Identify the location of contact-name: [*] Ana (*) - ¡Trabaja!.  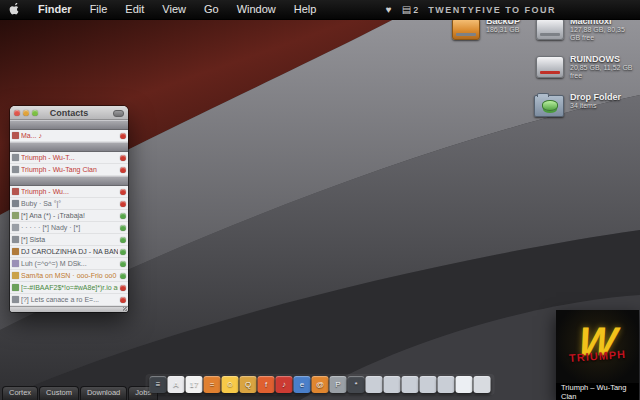
(70, 216).